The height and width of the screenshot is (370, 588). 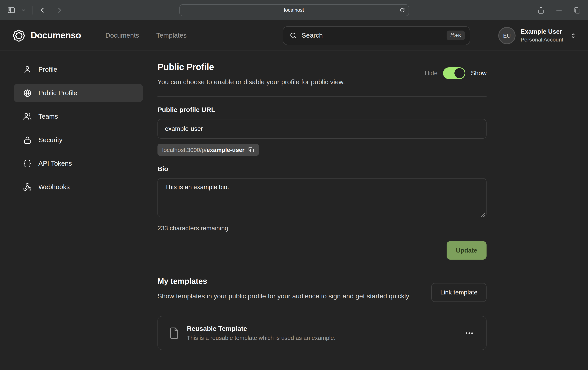 What do you see at coordinates (507, 35) in the screenshot?
I see `avatar: EU` at bounding box center [507, 35].